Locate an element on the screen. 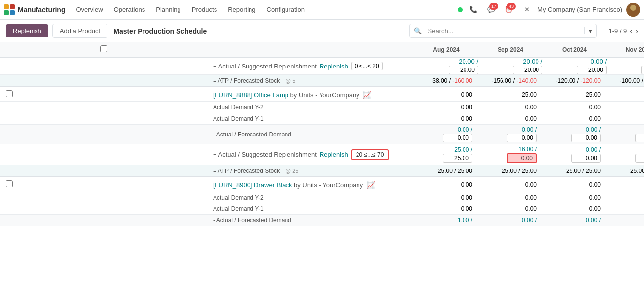 Image resolution: width=644 pixels, height=304 pixels. search-input is located at coordinates (505, 31).